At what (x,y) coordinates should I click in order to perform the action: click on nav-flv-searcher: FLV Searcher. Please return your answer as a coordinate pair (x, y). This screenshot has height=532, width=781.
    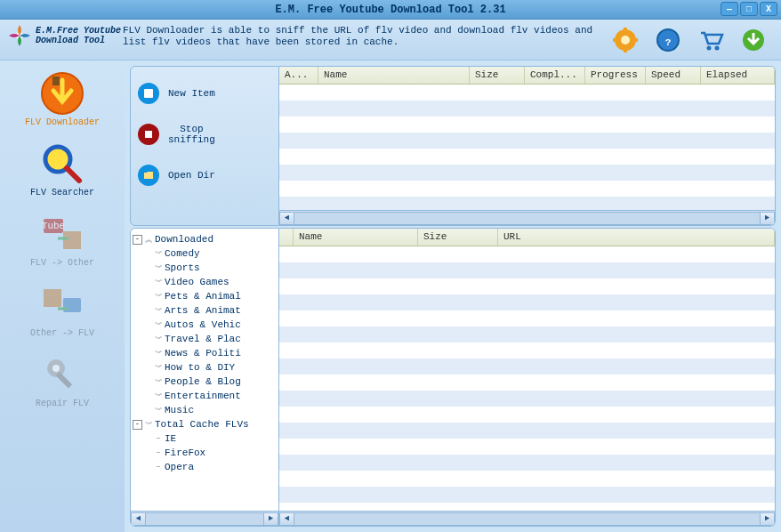
    Looking at the image, I should click on (62, 169).